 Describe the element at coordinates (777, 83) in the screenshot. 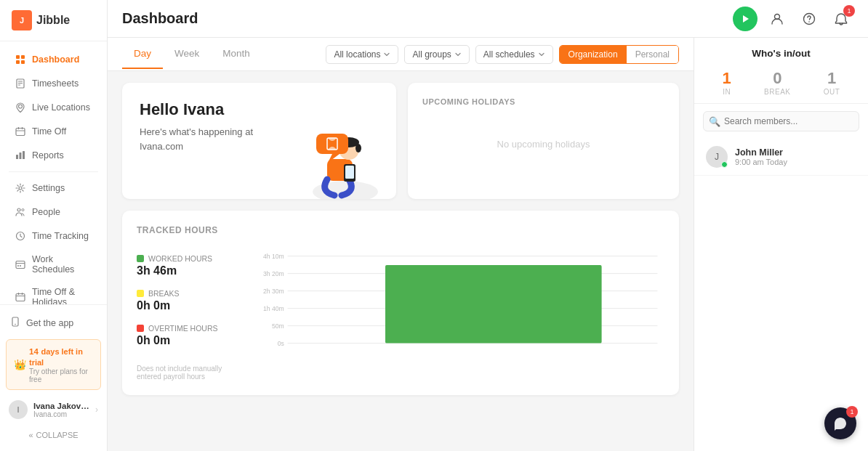

I see `break-count-item: 0 BREAK` at that location.